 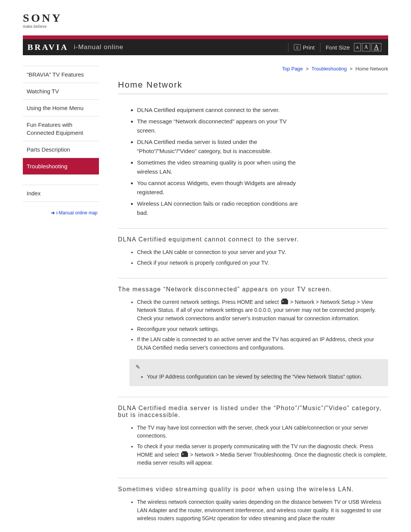 What do you see at coordinates (219, 167) in the screenshot?
I see `list-item: Sometimes the video streaming quality is…` at bounding box center [219, 167].